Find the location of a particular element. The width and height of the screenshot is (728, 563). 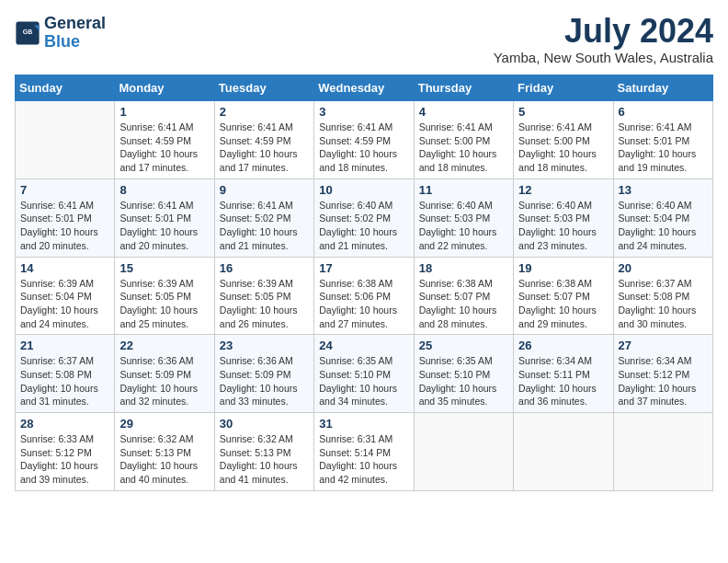

day-number: 7 is located at coordinates (64, 190).